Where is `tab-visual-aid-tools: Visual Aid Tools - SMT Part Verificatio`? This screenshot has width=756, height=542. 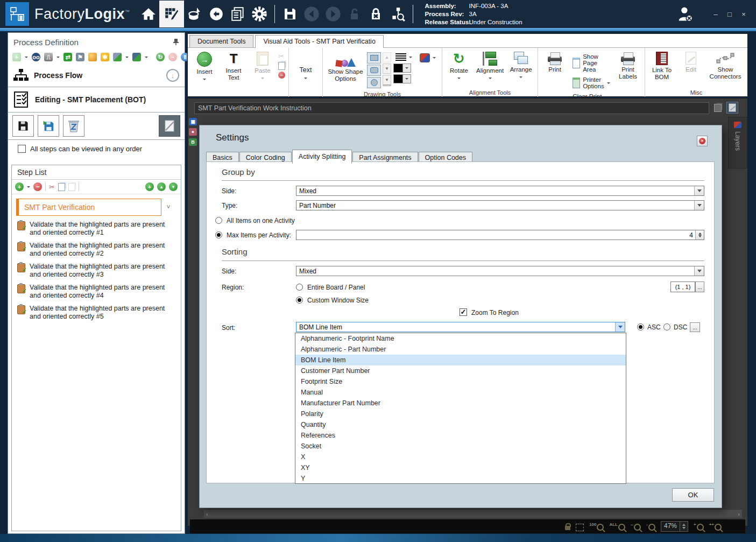
tab-visual-aid-tools: Visual Aid Tools - SMT Part Verificatio is located at coordinates (319, 41).